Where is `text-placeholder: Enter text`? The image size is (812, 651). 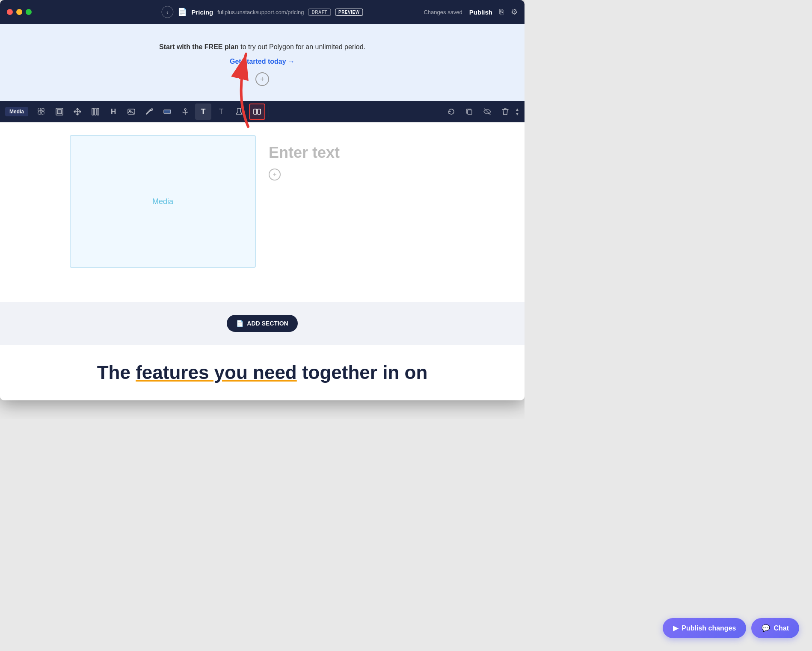
text-placeholder: Enter text is located at coordinates (362, 148).